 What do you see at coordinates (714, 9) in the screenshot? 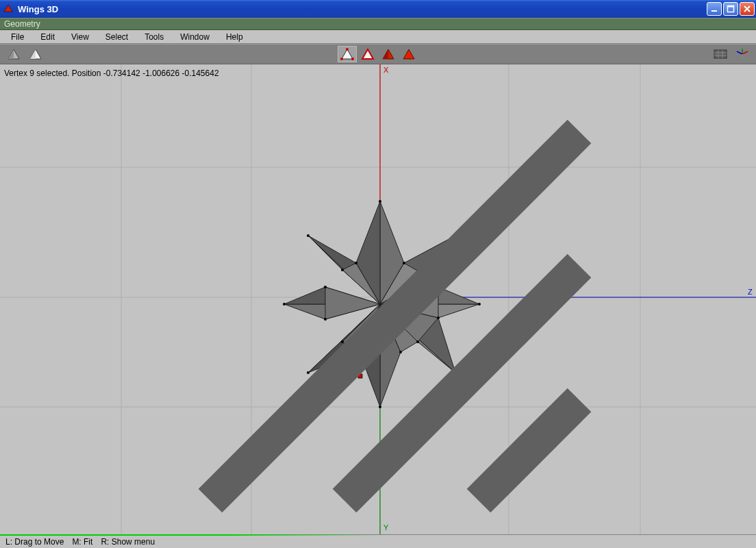
I see `minimize-button` at bounding box center [714, 9].